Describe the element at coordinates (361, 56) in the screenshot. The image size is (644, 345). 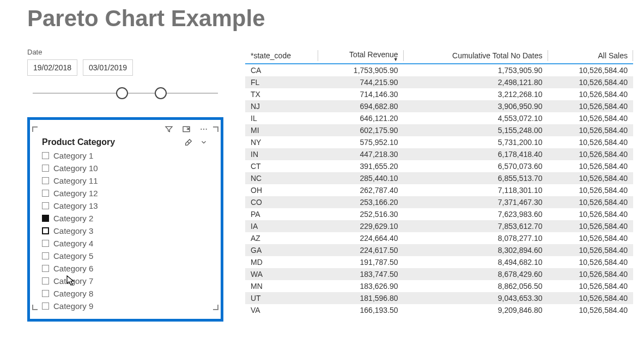
I see `col-revenue: Total Revenue ▼` at that location.